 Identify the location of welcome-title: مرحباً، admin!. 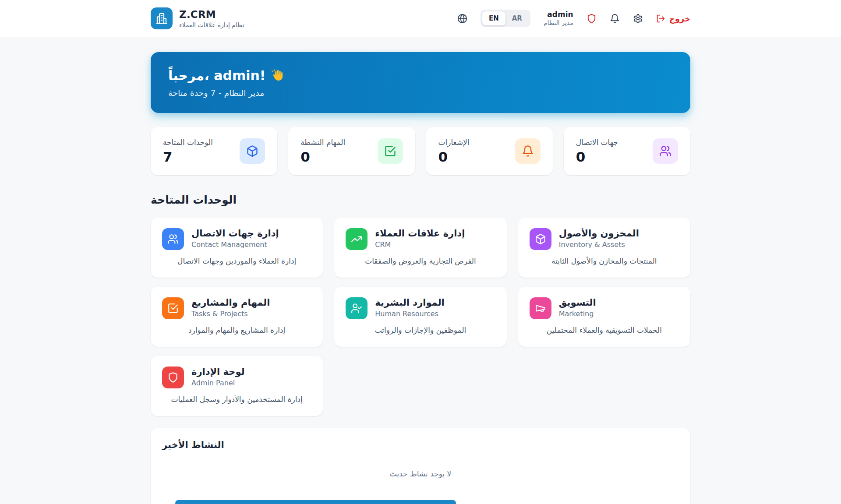
(217, 75).